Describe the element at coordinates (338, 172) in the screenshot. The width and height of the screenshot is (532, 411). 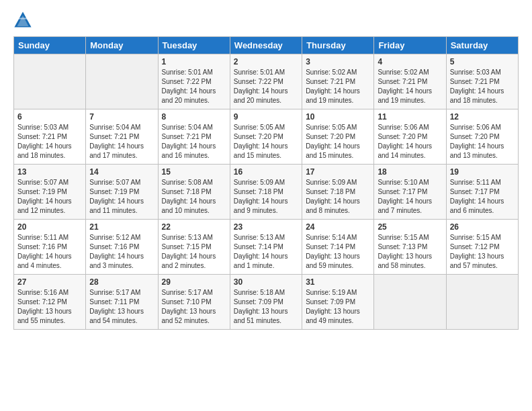
I see `day-number: 17` at that location.